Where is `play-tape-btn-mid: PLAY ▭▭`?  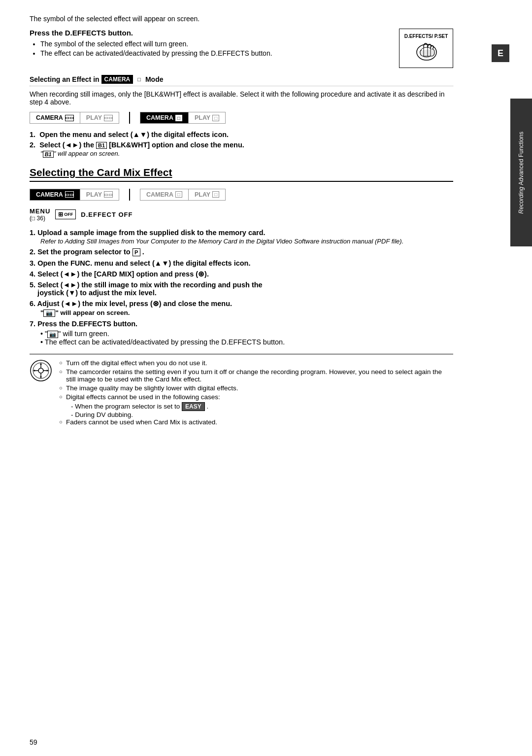 play-tape-btn-mid: PLAY ▭▭ is located at coordinates (100, 195).